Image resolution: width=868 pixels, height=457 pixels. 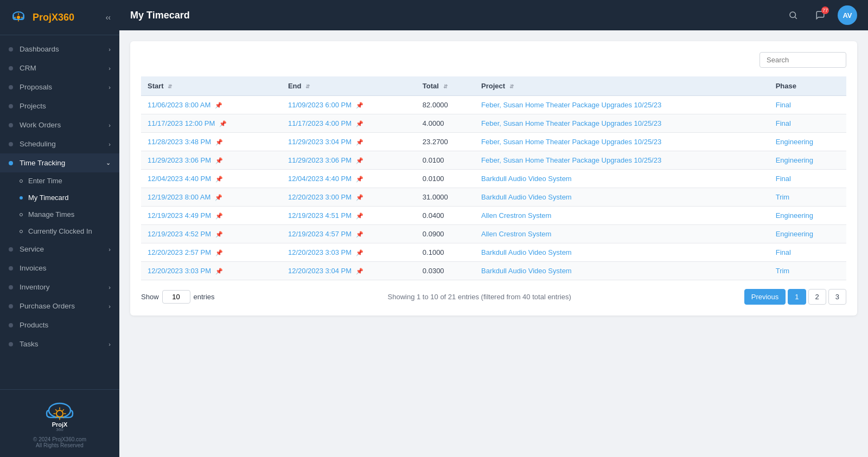 What do you see at coordinates (765, 297) in the screenshot?
I see `previous-button: Previous` at bounding box center [765, 297].